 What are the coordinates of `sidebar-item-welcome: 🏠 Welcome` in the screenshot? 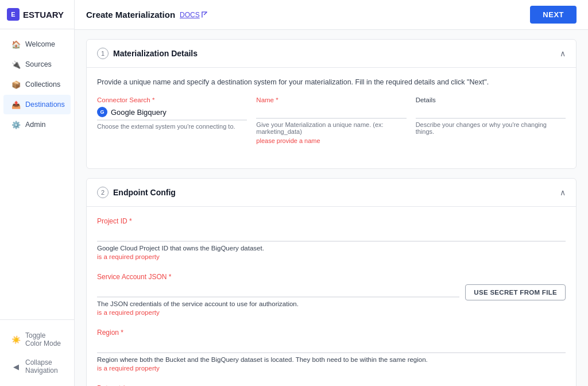 It's located at (37, 44).